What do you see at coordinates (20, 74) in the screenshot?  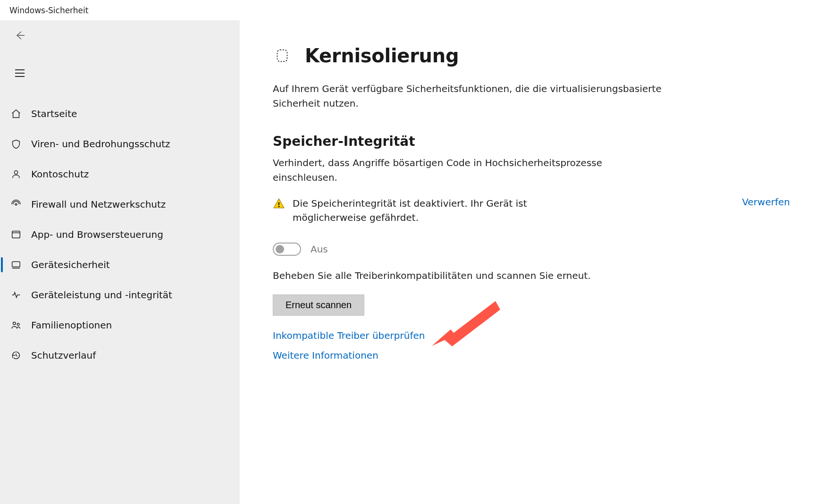 I see `hamburger-button` at bounding box center [20, 74].